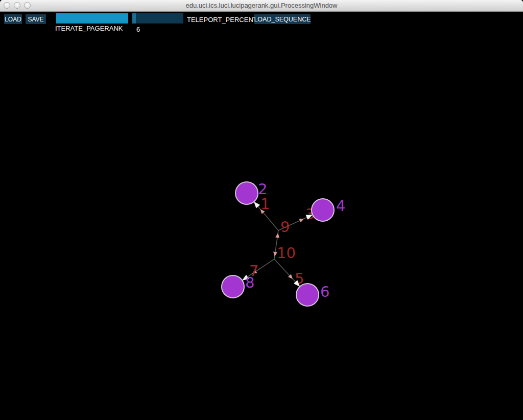  I want to click on junction-label-9: 9, so click(285, 227).